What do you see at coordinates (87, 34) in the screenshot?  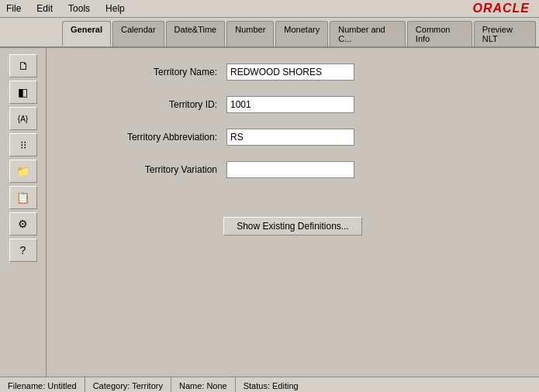 I see `tab-general: General` at bounding box center [87, 34].